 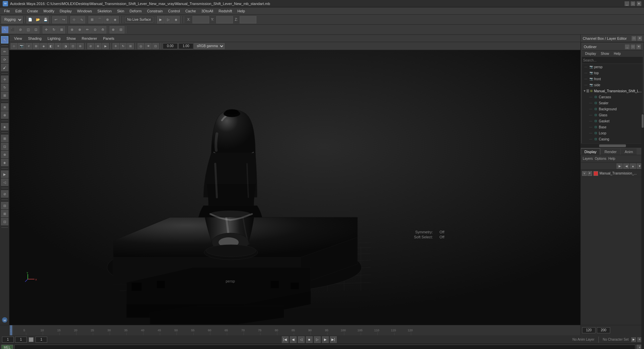 I want to click on mel-button: MEL, so click(x=7, y=347).